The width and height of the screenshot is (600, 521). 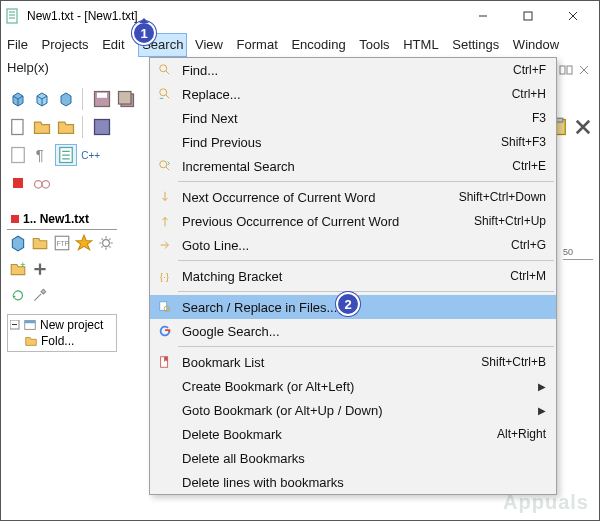 I want to click on panel-tools-icon, so click(x=40, y=295).